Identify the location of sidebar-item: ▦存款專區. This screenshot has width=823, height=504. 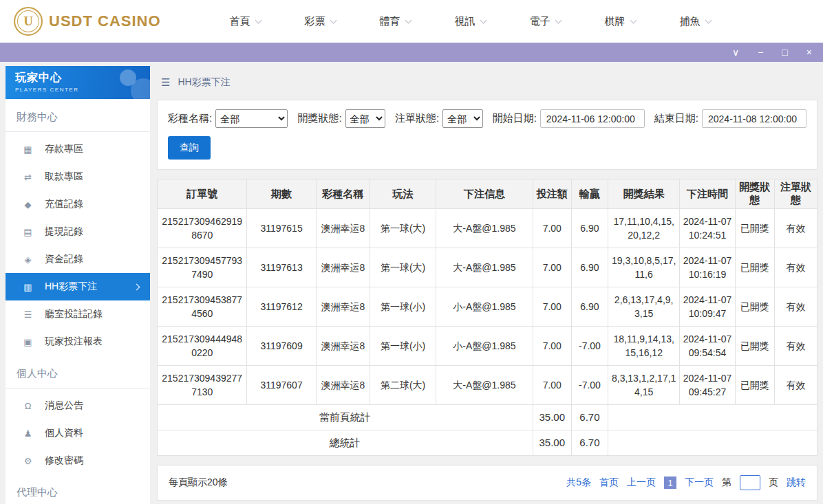
(78, 149).